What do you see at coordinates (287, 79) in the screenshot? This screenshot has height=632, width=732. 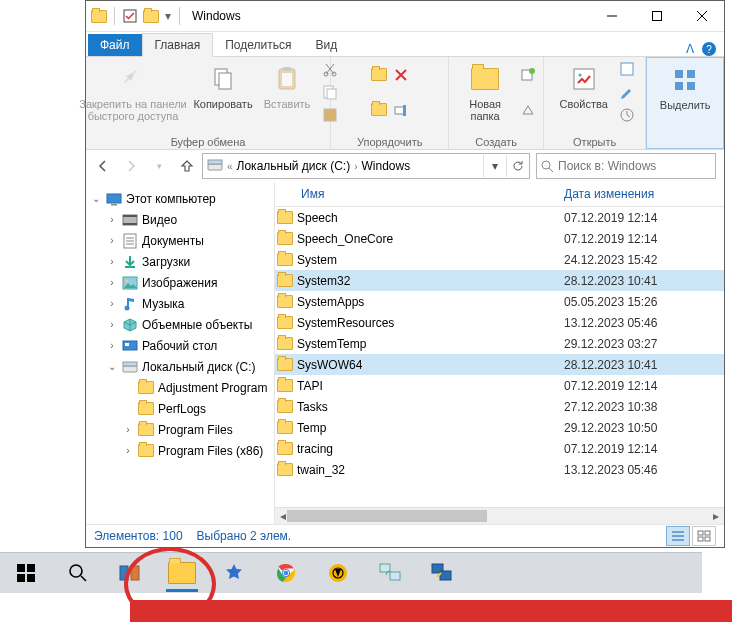 I see `paste-icon` at bounding box center [287, 79].